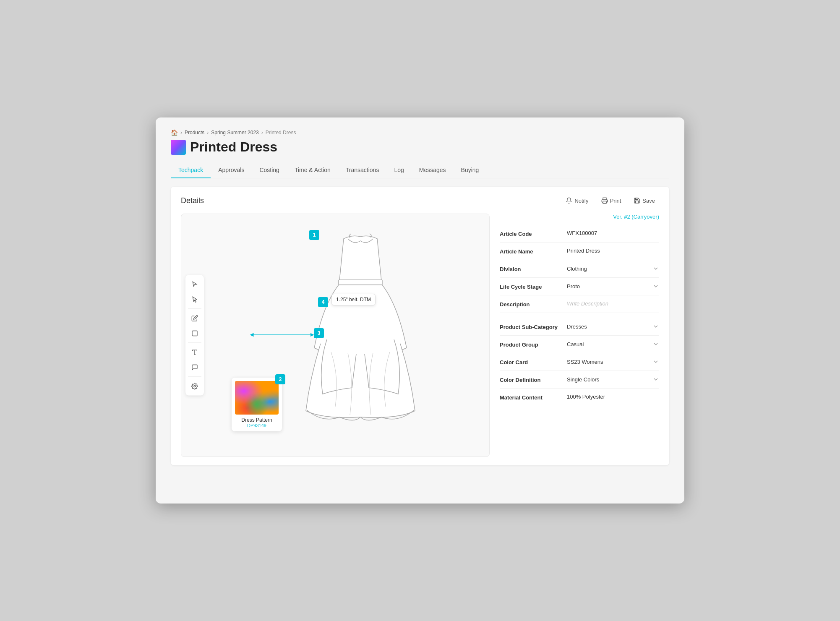  Describe the element at coordinates (533, 344) in the screenshot. I see `product-group-label: Product Group` at that location.